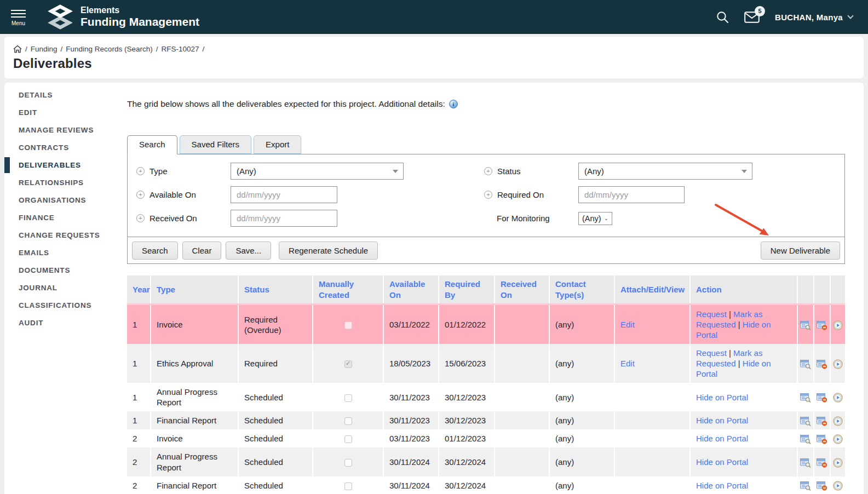 Image resolution: width=868 pixels, height=494 pixels. Describe the element at coordinates (66, 253) in the screenshot. I see `sidebar-item-emails: EMAILS` at that location.